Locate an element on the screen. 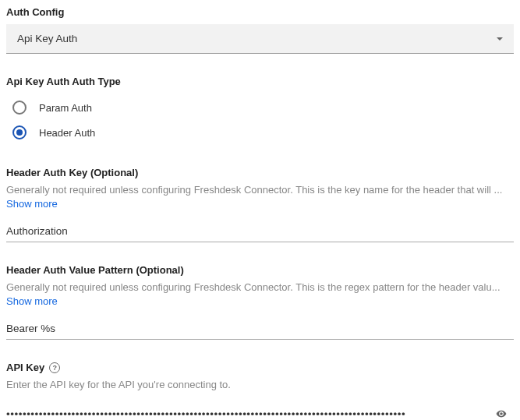 The height and width of the screenshot is (420, 520). header-auth-key-description: Generally not required unless configurin… is located at coordinates (260, 190).